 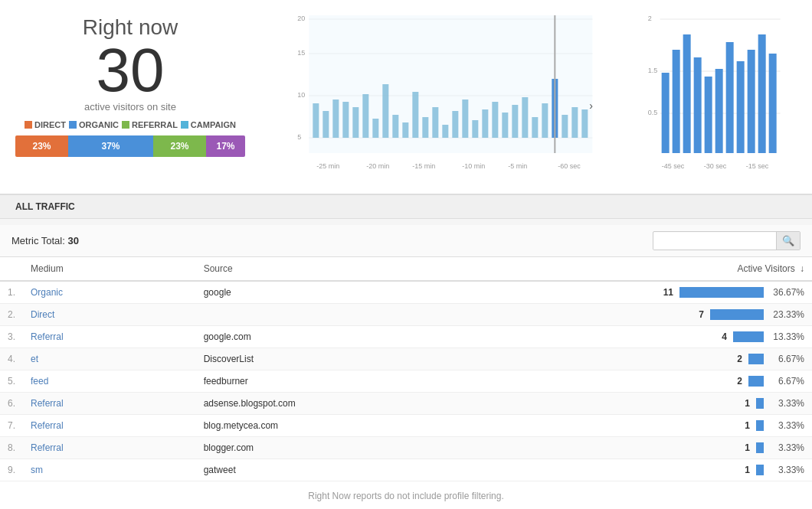 What do you see at coordinates (110, 292) in the screenshot?
I see `row-medium: Organic` at bounding box center [110, 292].